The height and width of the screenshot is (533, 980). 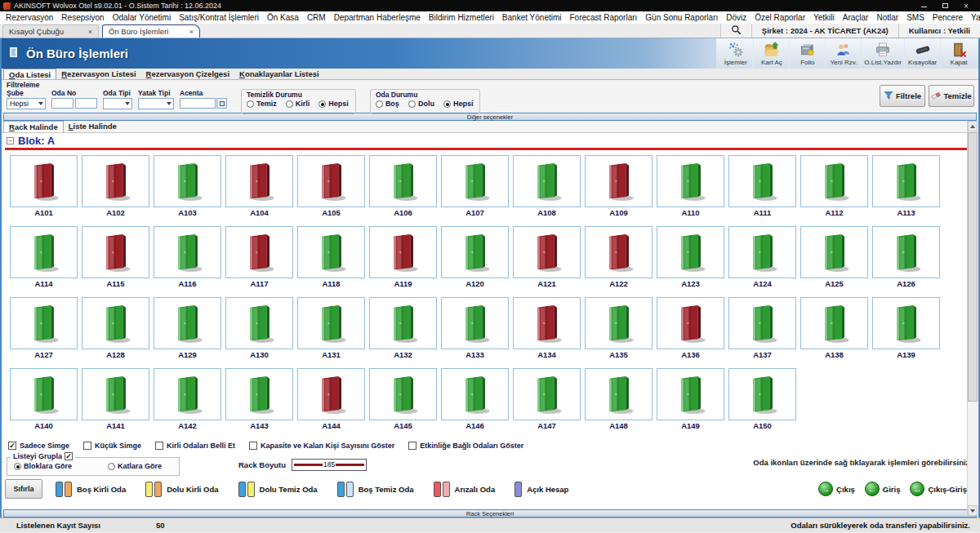 What do you see at coordinates (403, 181) in the screenshot?
I see `room-a106-door` at bounding box center [403, 181].